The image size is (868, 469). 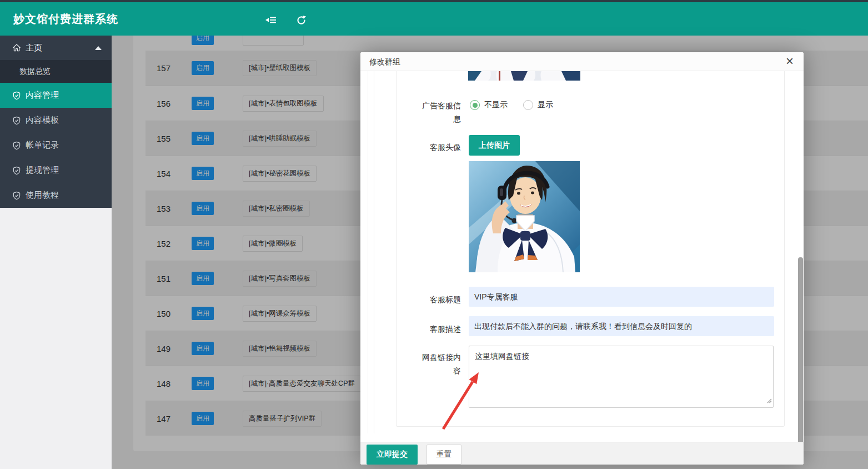 I want to click on netdisk-textarea: 这里填网盘链接, so click(x=621, y=377).